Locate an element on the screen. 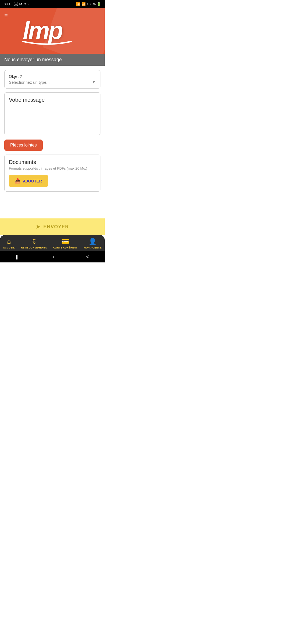 This screenshot has width=290, height=644. envoyer-button: ➤ ENVOYER is located at coordinates (52, 227).